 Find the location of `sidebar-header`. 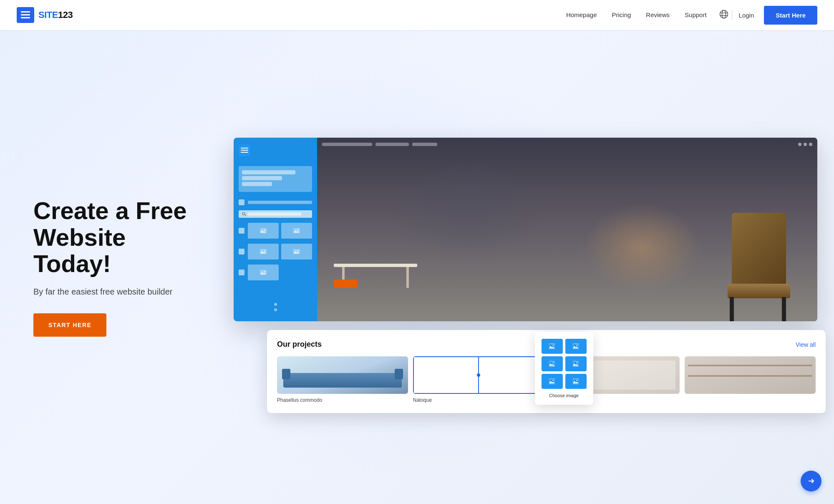

sidebar-header is located at coordinates (275, 153).